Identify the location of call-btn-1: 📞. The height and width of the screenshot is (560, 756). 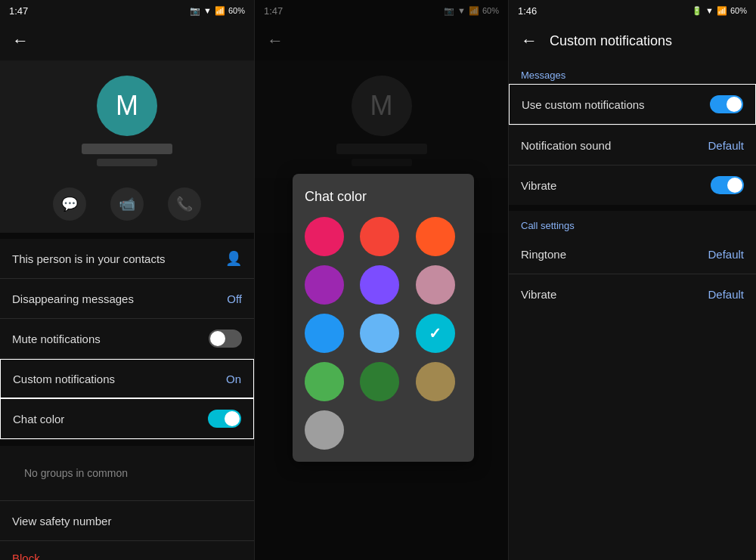
(184, 204).